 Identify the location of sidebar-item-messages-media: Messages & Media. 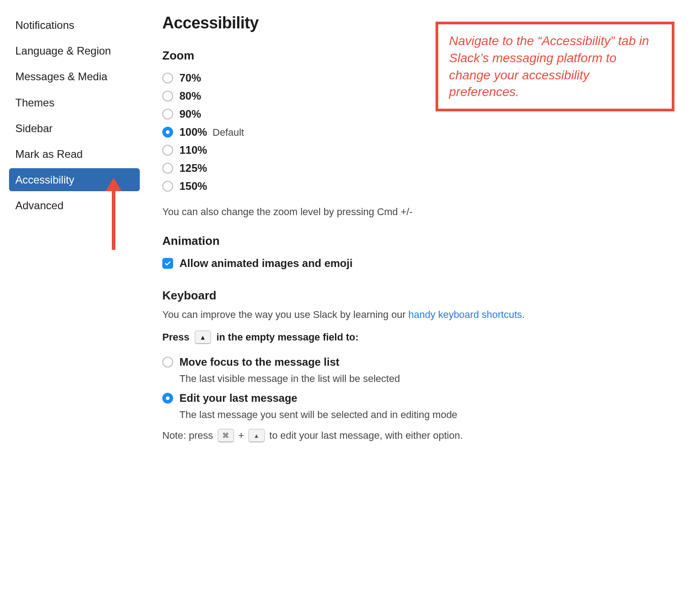
(74, 77).